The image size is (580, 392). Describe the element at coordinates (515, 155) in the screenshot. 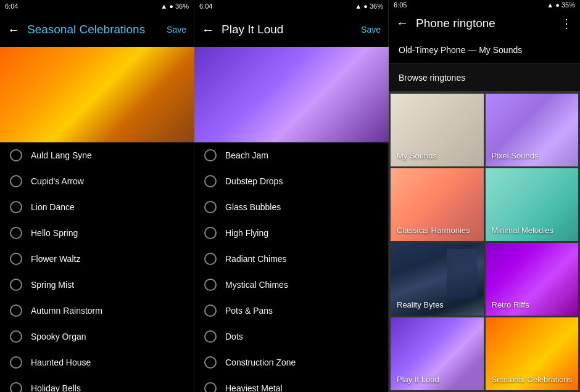

I see `cell-label: Pixel Sounds` at that location.